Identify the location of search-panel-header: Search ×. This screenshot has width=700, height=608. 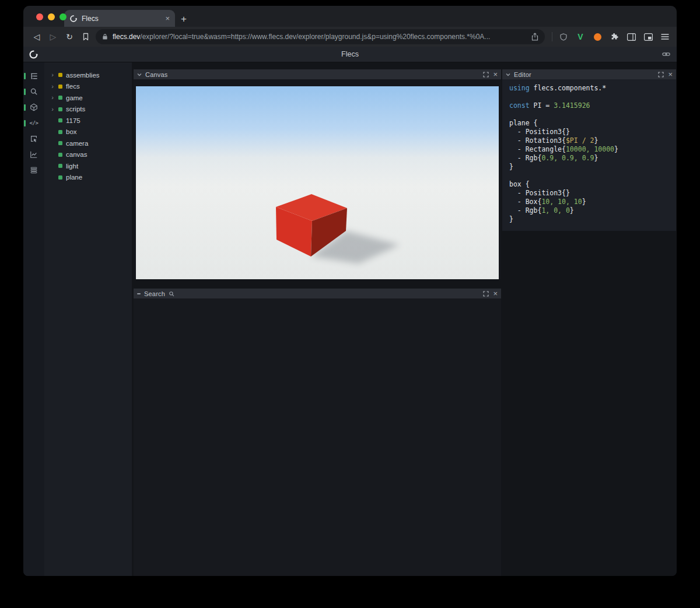
(317, 294).